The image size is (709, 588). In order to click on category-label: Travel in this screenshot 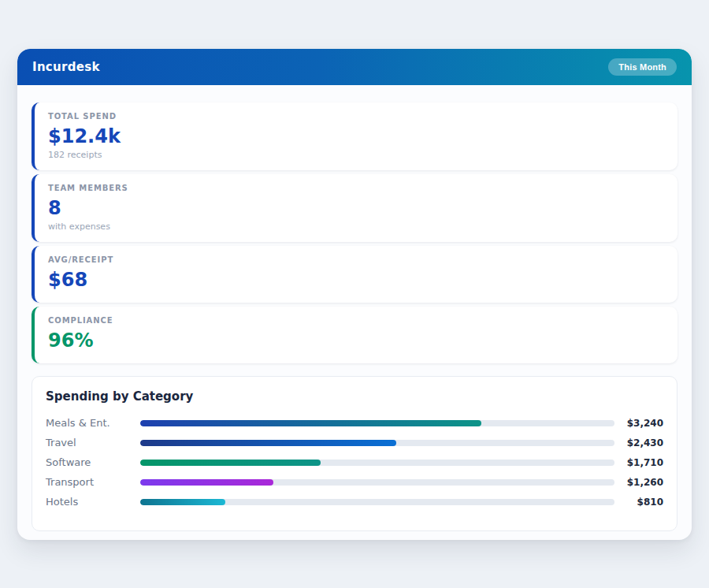, I will do `click(93, 443)`.